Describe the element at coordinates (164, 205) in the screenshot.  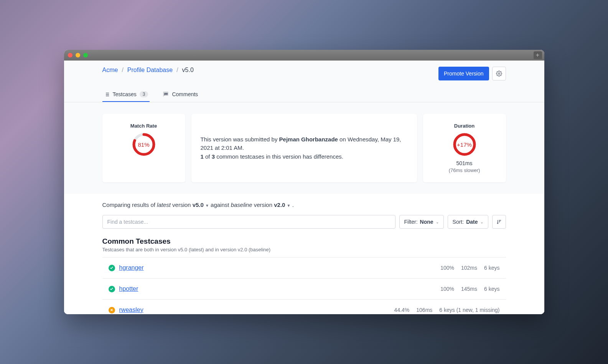
I see `cmp-latest: latest` at that location.